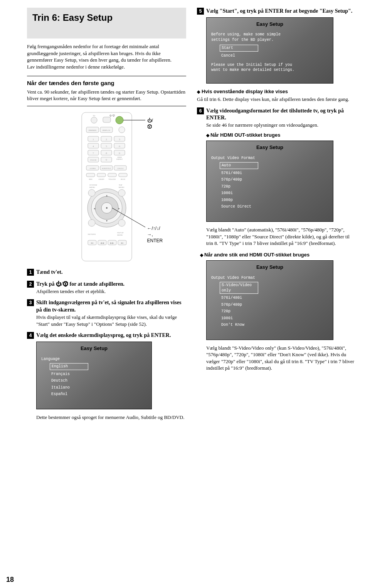 Image resolution: width=370 pixels, height=588 pixels. What do you see at coordinates (106, 139) in the screenshot?
I see `svg-text: 2` at bounding box center [106, 139].